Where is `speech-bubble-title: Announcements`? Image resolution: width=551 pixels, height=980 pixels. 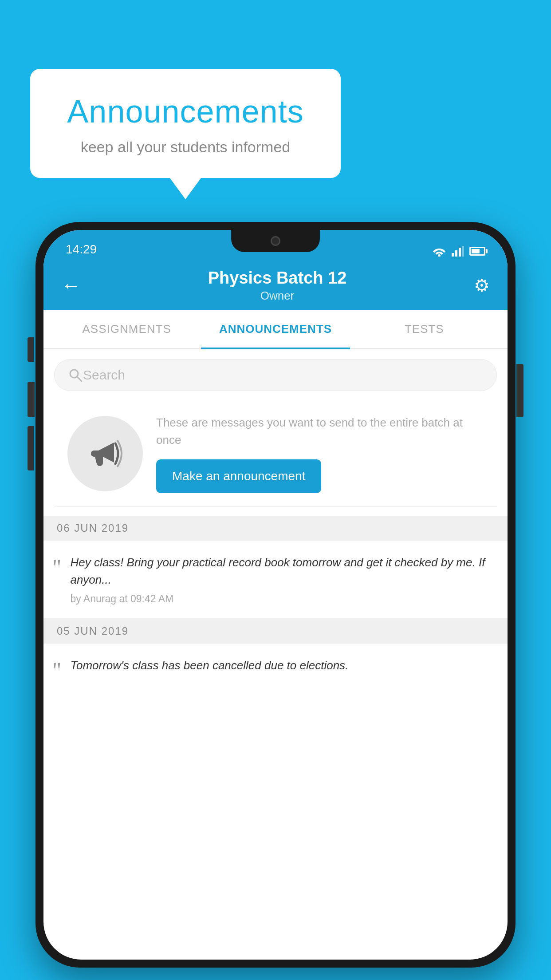 speech-bubble-title: Announcements is located at coordinates (185, 111).